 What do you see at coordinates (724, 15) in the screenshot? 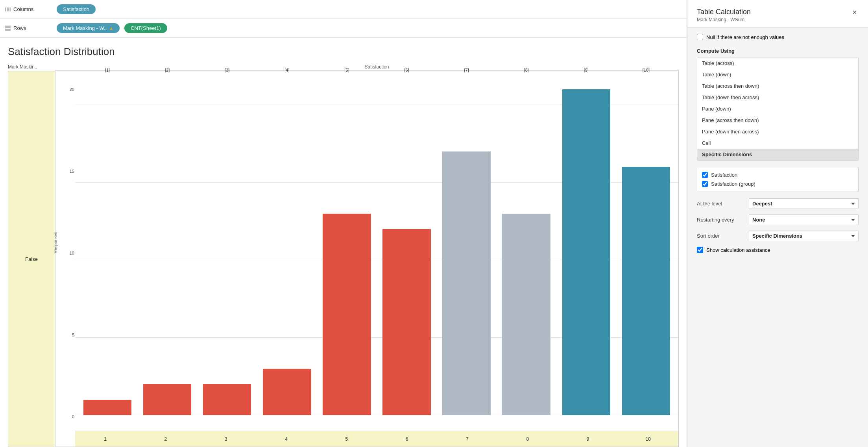
I see `panel-title-group: Table Calculation Mark Masking - WSum` at bounding box center [724, 15].